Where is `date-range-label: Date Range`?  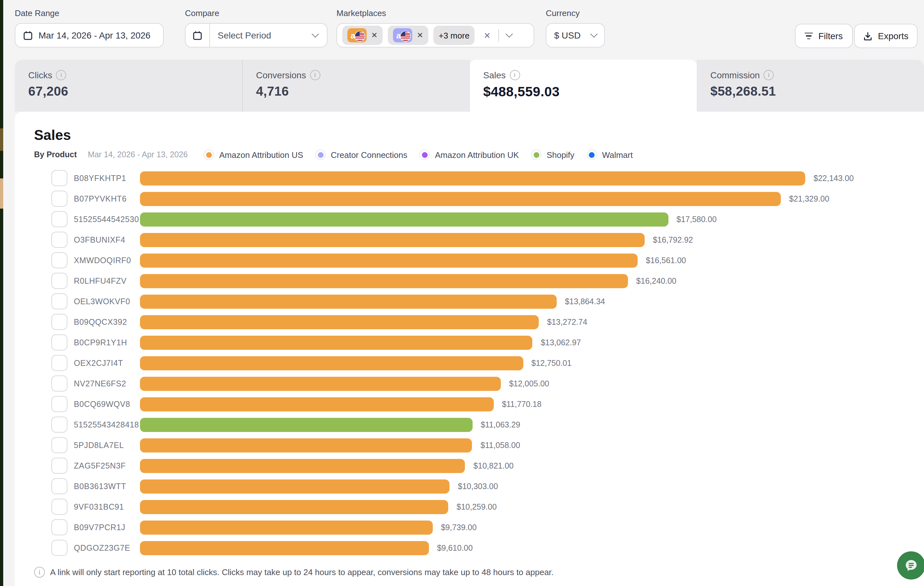 date-range-label: Date Range is located at coordinates (89, 13).